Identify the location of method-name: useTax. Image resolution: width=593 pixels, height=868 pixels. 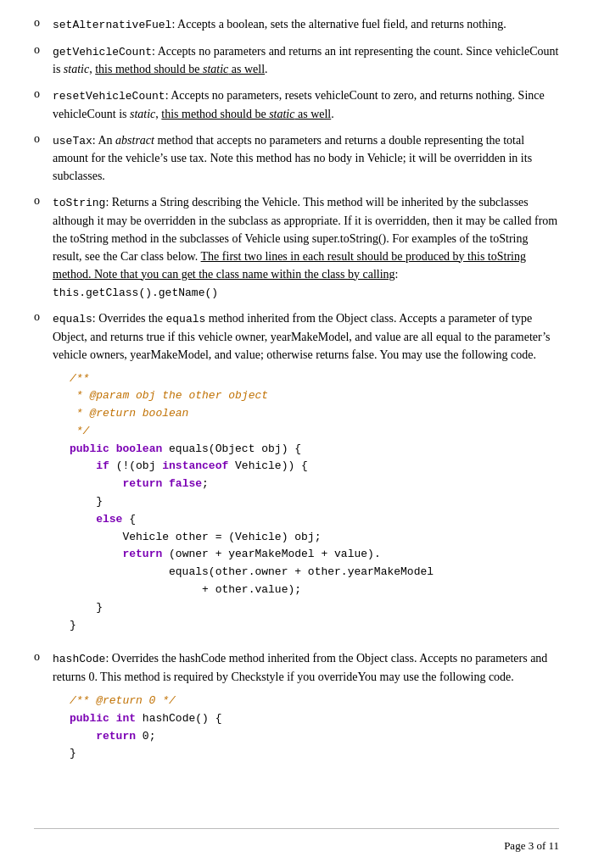
(73, 141).